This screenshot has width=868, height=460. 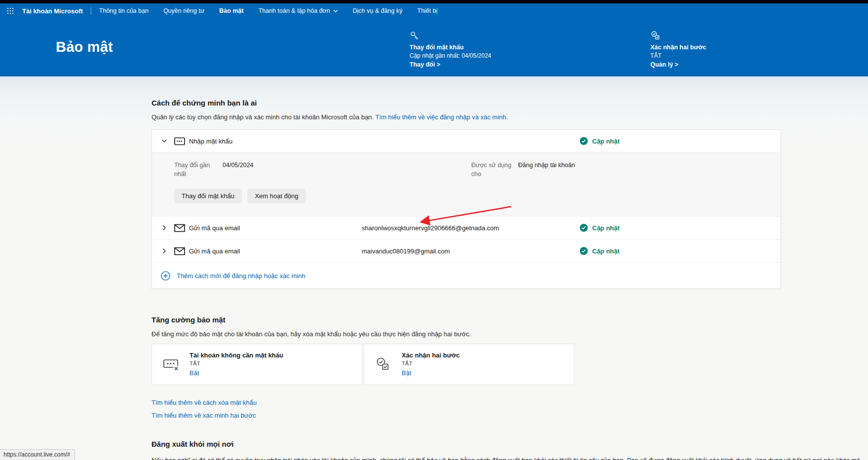 What do you see at coordinates (510, 103) in the screenshot?
I see `identity-section-title: Cách để chứng minh bạn là ai` at bounding box center [510, 103].